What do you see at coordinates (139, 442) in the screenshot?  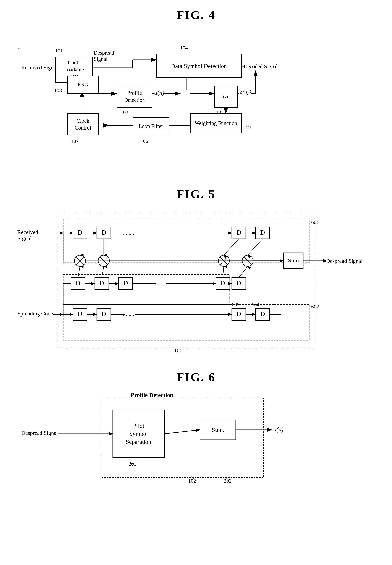 I see `svg-text: Separation` at bounding box center [139, 442].